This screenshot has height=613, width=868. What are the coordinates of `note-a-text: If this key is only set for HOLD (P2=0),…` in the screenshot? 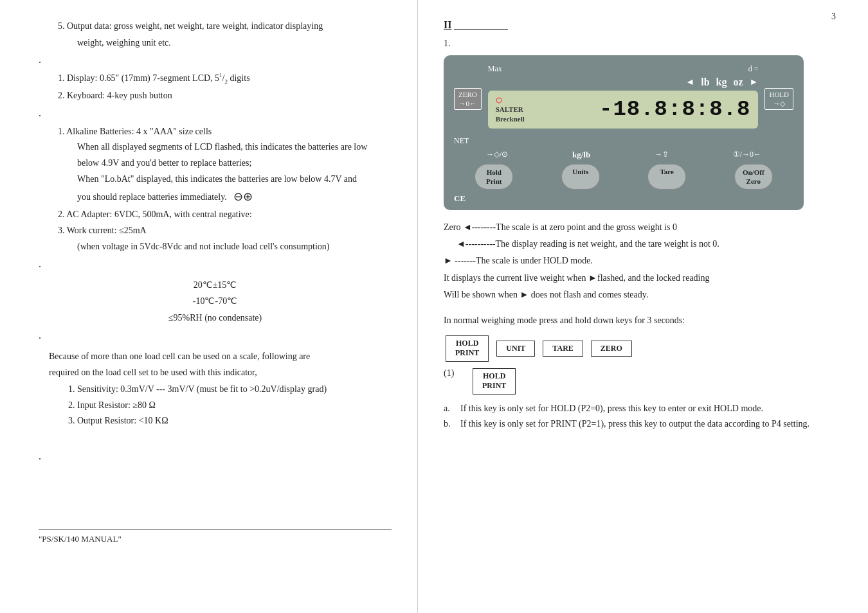 It's located at (612, 409).